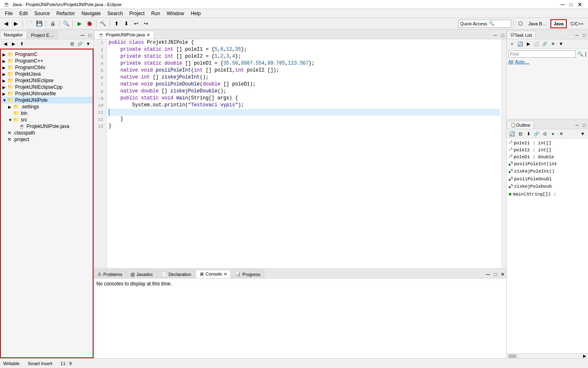  I want to click on outline-btn2: ⊟, so click(520, 134).